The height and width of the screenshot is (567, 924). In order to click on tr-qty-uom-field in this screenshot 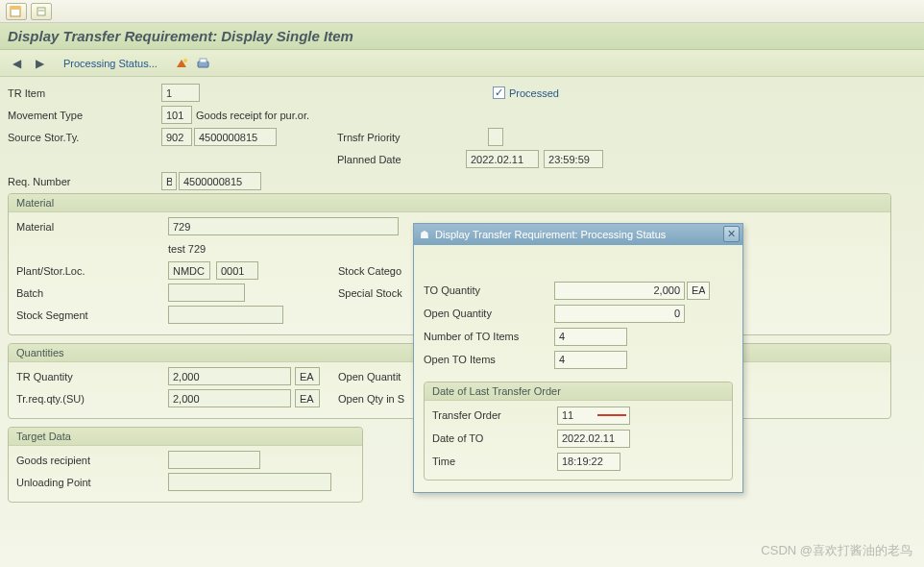, I will do `click(307, 377)`.